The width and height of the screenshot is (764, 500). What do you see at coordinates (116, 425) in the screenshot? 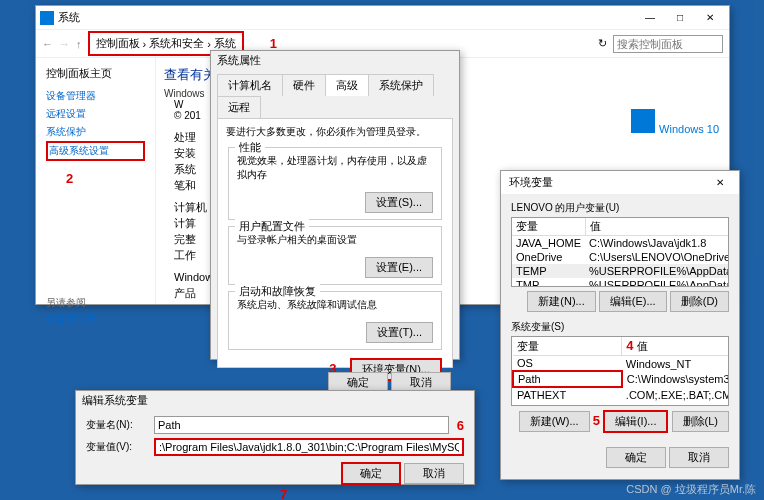
I see `var-name-label: 变量名(N):` at bounding box center [116, 425].